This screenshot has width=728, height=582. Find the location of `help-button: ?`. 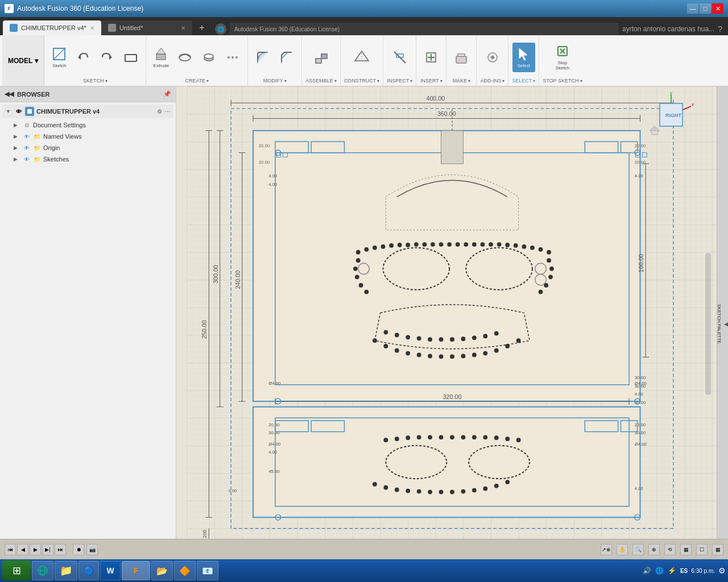

help-button: ? is located at coordinates (720, 29).